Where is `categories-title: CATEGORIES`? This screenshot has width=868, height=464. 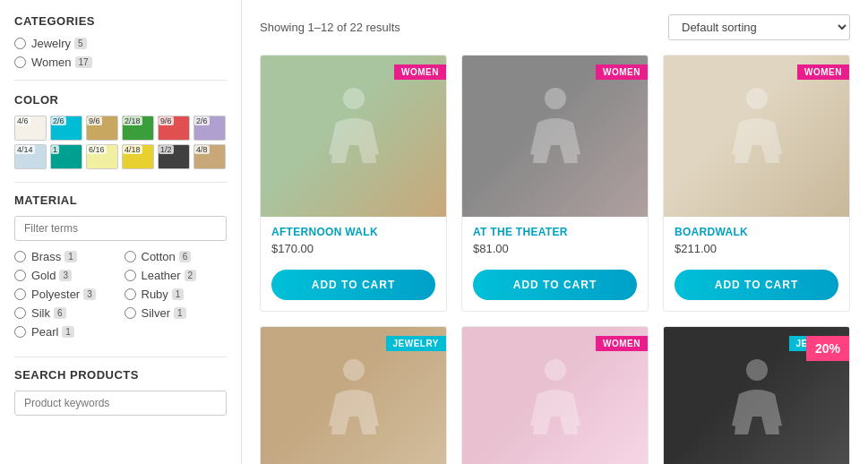
categories-title: CATEGORIES is located at coordinates (120, 21).